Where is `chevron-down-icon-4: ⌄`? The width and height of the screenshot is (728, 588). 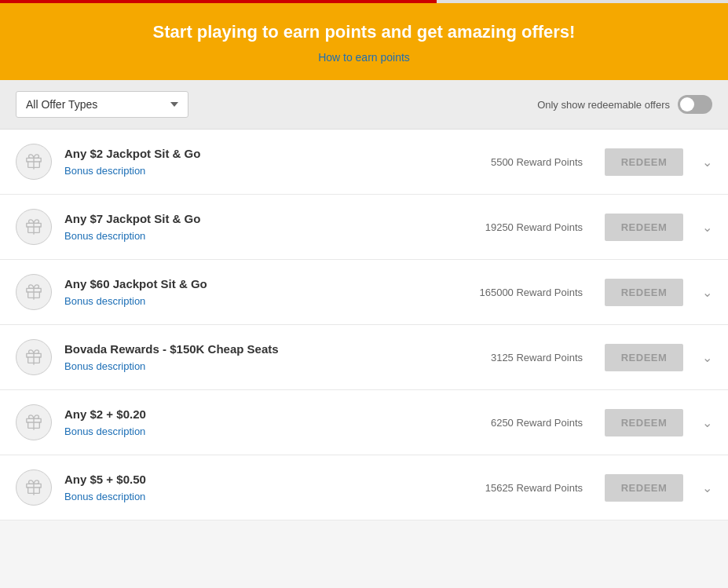
chevron-down-icon-4: ⌄ is located at coordinates (707, 358).